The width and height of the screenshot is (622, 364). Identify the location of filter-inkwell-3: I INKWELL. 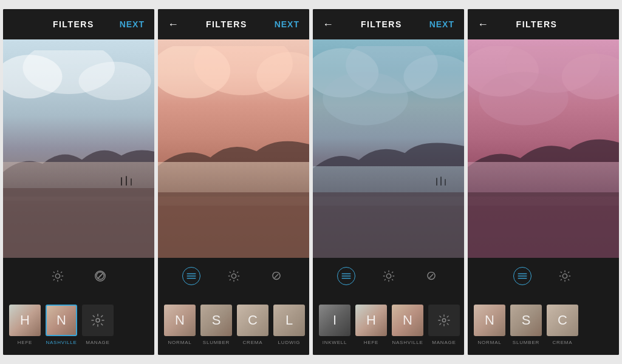
(335, 325).